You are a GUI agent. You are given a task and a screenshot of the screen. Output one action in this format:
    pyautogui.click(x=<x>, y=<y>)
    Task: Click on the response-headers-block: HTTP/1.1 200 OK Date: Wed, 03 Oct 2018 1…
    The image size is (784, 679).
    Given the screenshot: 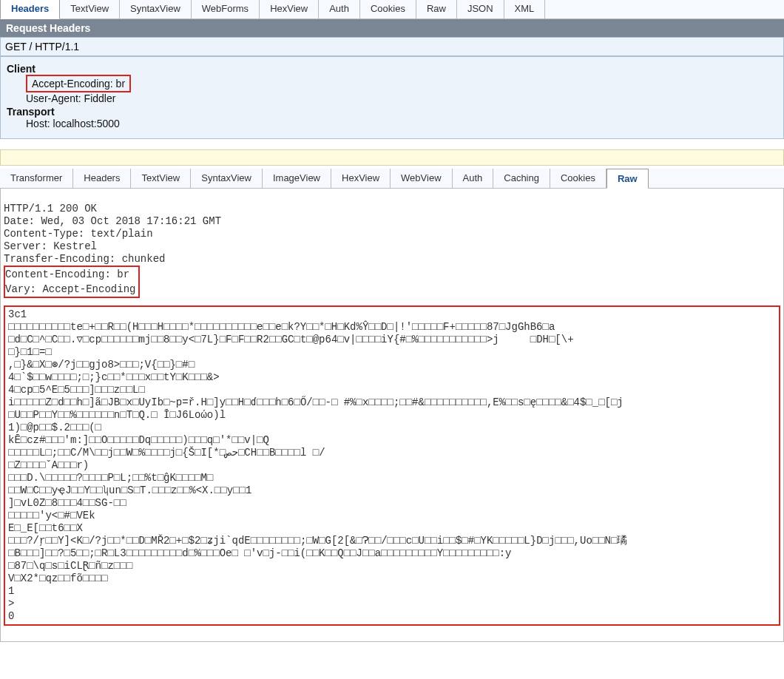 What is the action you would take?
    pyautogui.click(x=392, y=250)
    